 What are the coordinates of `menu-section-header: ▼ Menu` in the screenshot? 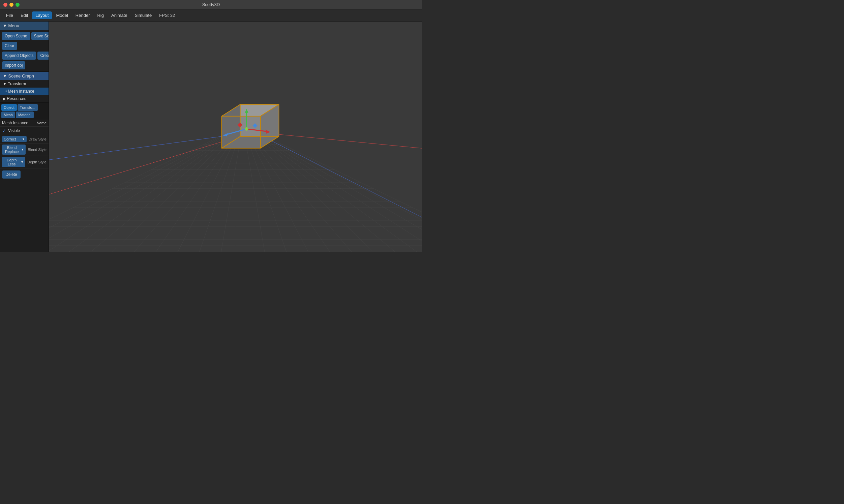 It's located at (24, 26).